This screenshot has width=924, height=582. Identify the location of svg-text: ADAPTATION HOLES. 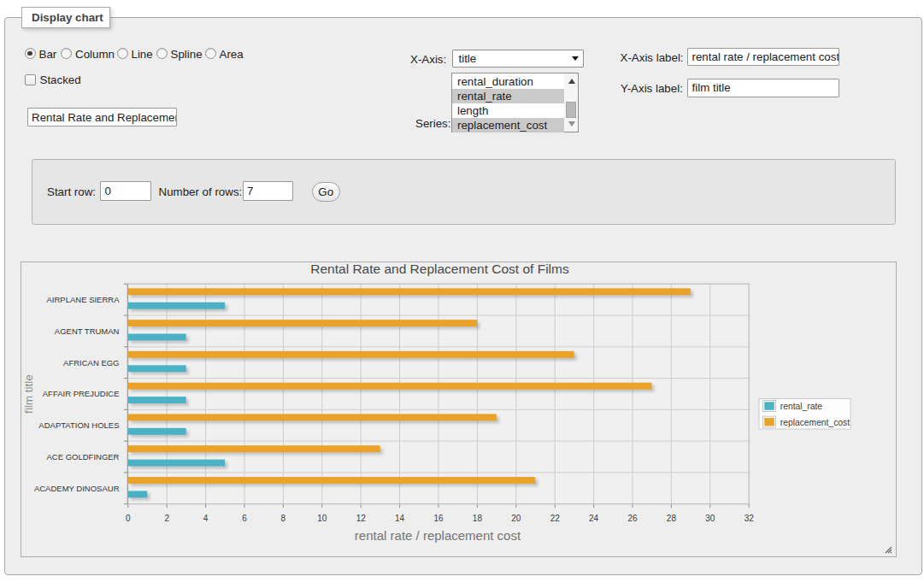
(79, 426).